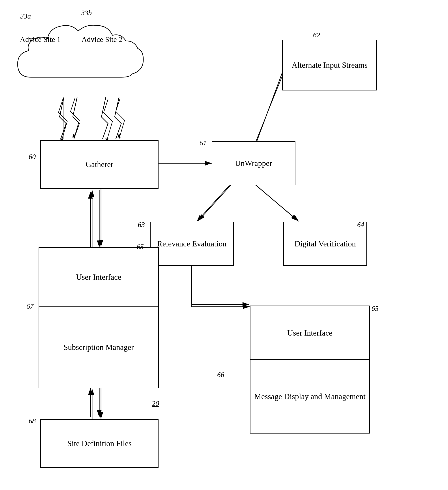 The height and width of the screenshot is (490, 448). I want to click on alternate-input-box: Alternate Input Streams, so click(330, 65).